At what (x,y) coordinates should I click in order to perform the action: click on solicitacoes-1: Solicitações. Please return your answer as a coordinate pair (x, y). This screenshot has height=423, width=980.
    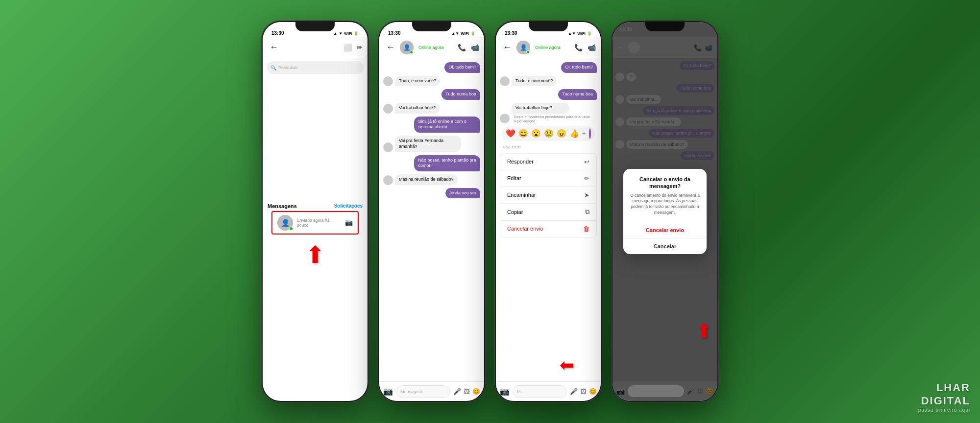
    Looking at the image, I should click on (348, 206).